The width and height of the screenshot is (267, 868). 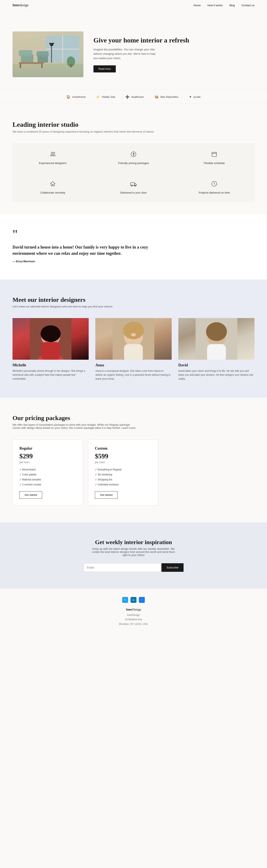 What do you see at coordinates (224, 5) in the screenshot?
I see `nav-links: HomeHow it worksBlogContact us` at bounding box center [224, 5].